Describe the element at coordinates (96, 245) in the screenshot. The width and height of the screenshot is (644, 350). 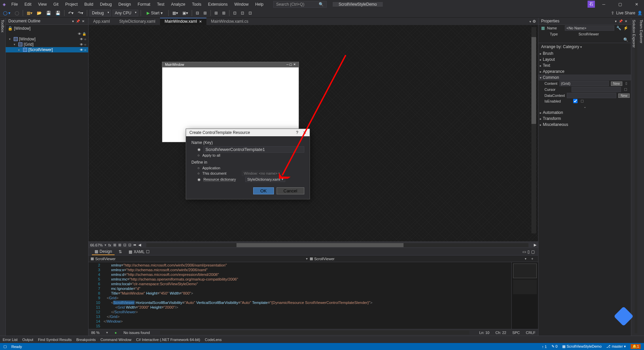
I see `zoom-level: 66.67%` at that location.